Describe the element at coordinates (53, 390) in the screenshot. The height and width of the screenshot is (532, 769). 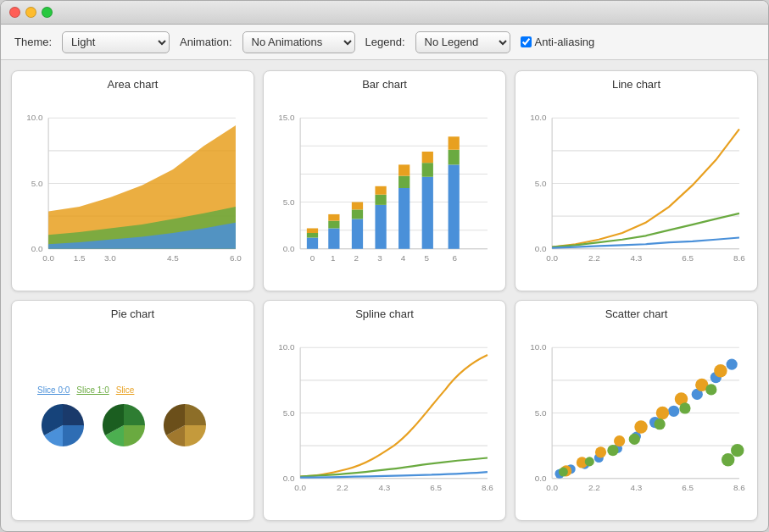
I see `pie-slice-0-label: Slice 0:0` at that location.